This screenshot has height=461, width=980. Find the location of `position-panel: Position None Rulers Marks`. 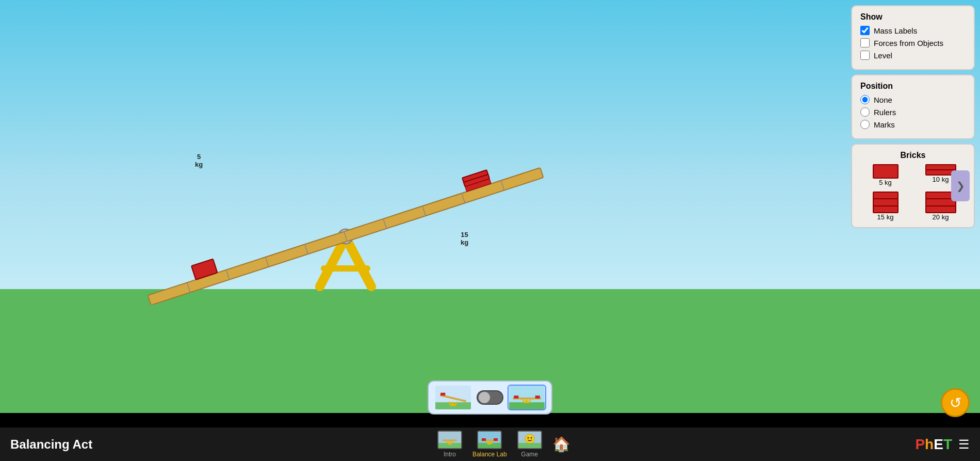

position-panel: Position None Rulers Marks is located at coordinates (913, 107).